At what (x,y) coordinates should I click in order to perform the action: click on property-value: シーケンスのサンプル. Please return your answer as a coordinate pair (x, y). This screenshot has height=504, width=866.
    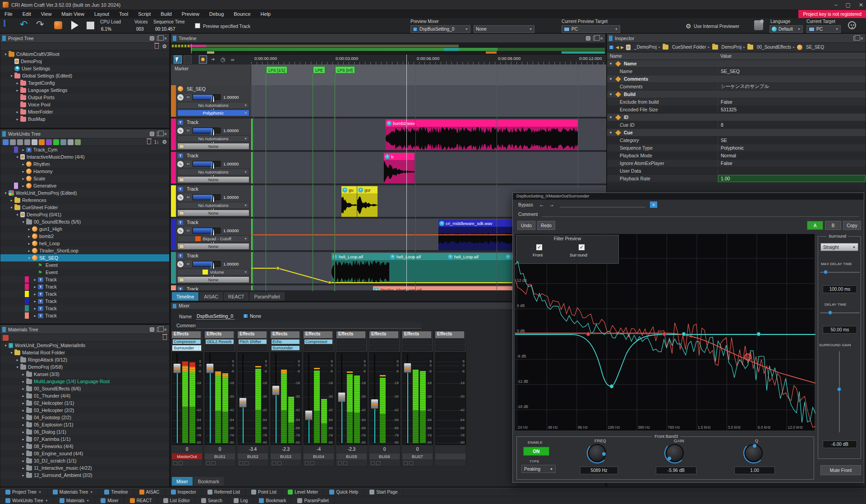
    Looking at the image, I should click on (792, 87).